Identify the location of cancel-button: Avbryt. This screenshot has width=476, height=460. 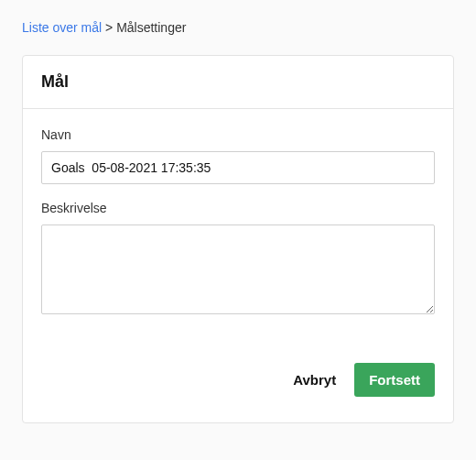
(315, 379).